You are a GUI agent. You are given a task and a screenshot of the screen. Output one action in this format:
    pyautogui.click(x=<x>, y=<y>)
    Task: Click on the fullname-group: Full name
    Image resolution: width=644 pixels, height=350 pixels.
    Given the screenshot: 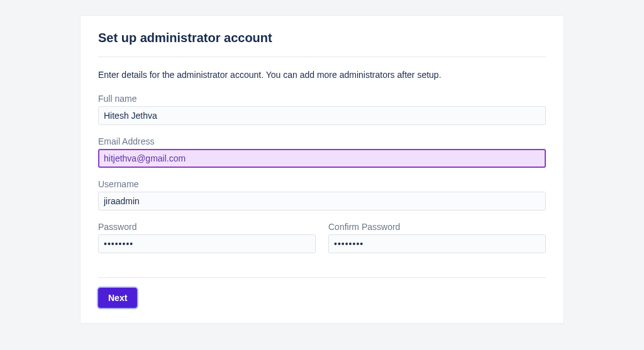 What is the action you would take?
    pyautogui.click(x=322, y=109)
    